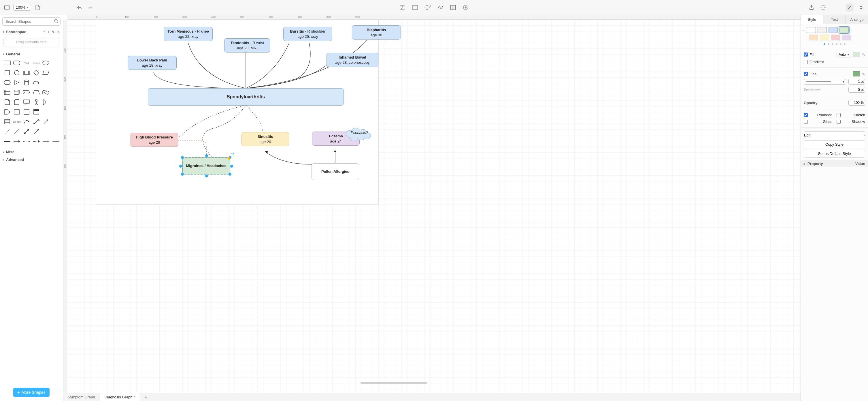 The width and height of the screenshot is (868, 401). I want to click on new-page-icon, so click(37, 7).